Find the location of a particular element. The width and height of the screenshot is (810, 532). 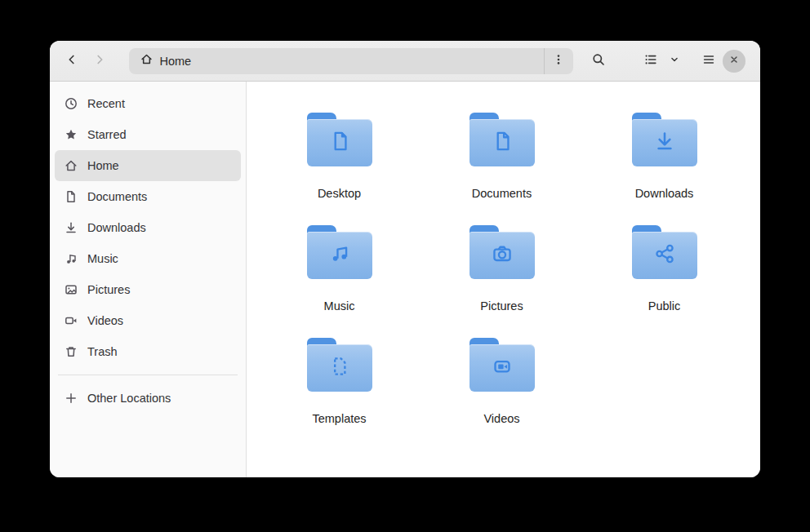

chevron-down-icon is located at coordinates (674, 60).